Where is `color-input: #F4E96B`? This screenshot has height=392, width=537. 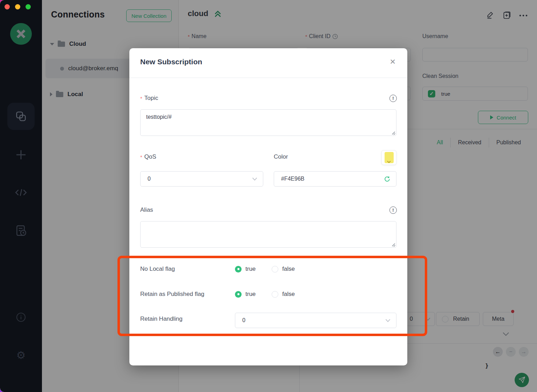 color-input: #F4E96B is located at coordinates (335, 179).